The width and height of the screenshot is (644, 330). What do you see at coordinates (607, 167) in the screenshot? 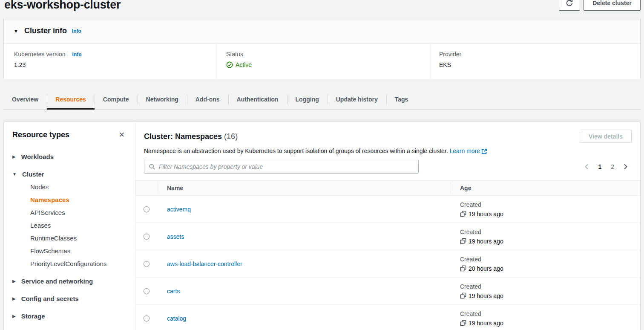
I see `pagination: 1 2` at bounding box center [607, 167].